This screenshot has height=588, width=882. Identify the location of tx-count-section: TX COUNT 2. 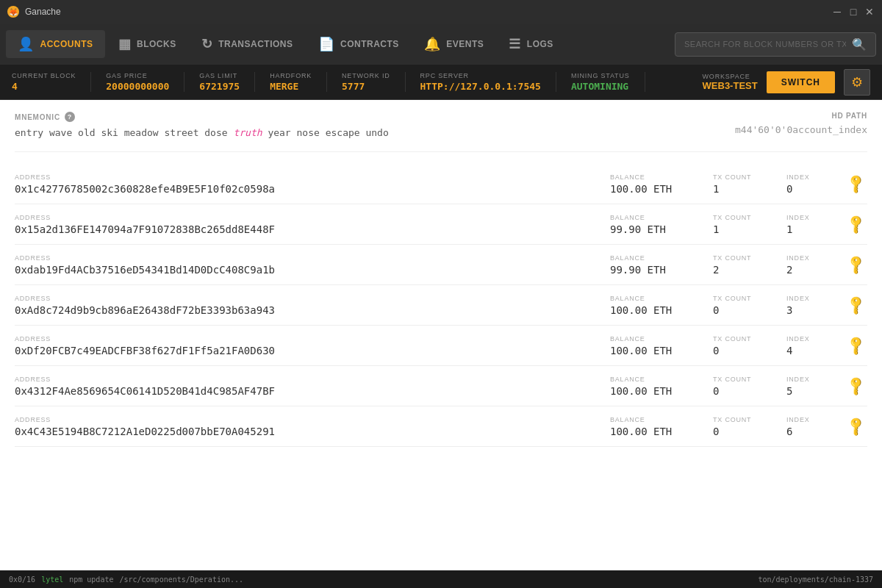
(750, 265).